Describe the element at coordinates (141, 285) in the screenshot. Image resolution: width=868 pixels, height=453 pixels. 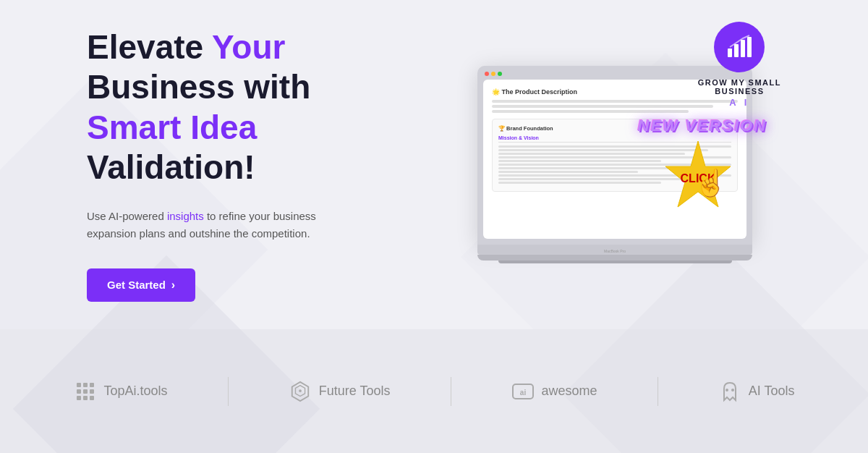
I see `get-started-button: Get Started ›` at that location.